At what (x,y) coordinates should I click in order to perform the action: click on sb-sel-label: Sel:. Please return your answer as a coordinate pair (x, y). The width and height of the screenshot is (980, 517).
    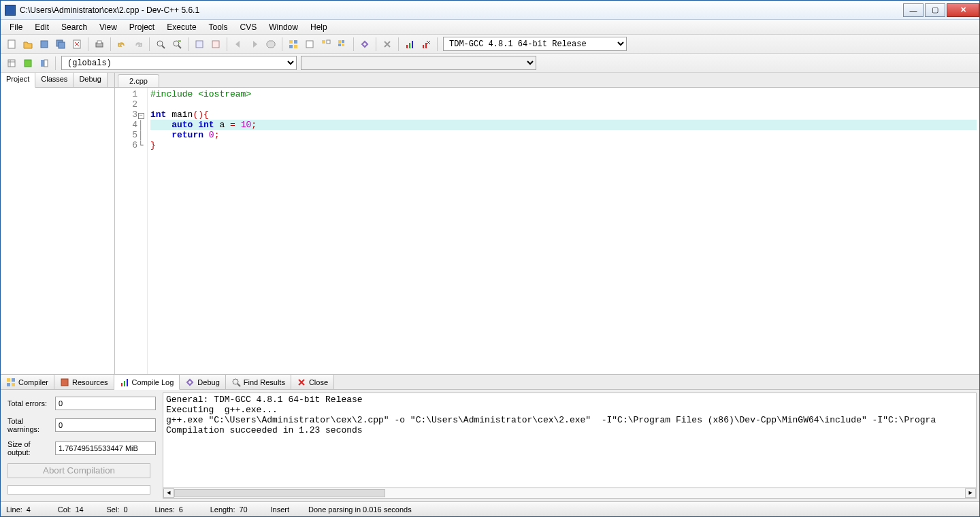
    Looking at the image, I should click on (113, 510).